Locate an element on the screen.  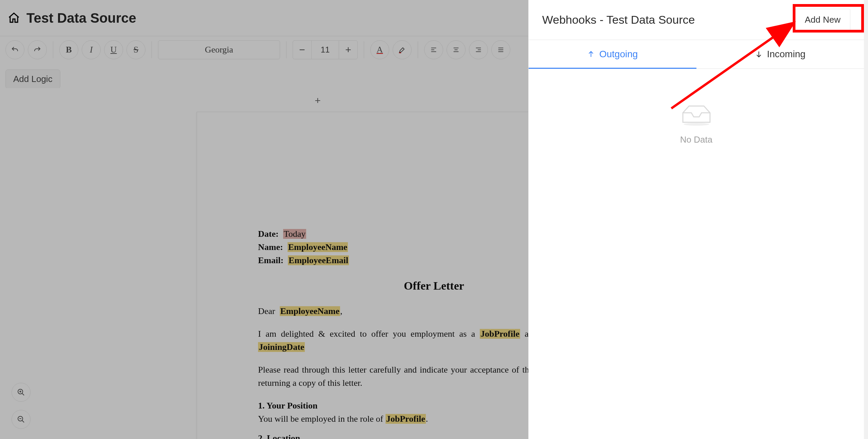
vertical-scrollbar is located at coordinates (866, 220).